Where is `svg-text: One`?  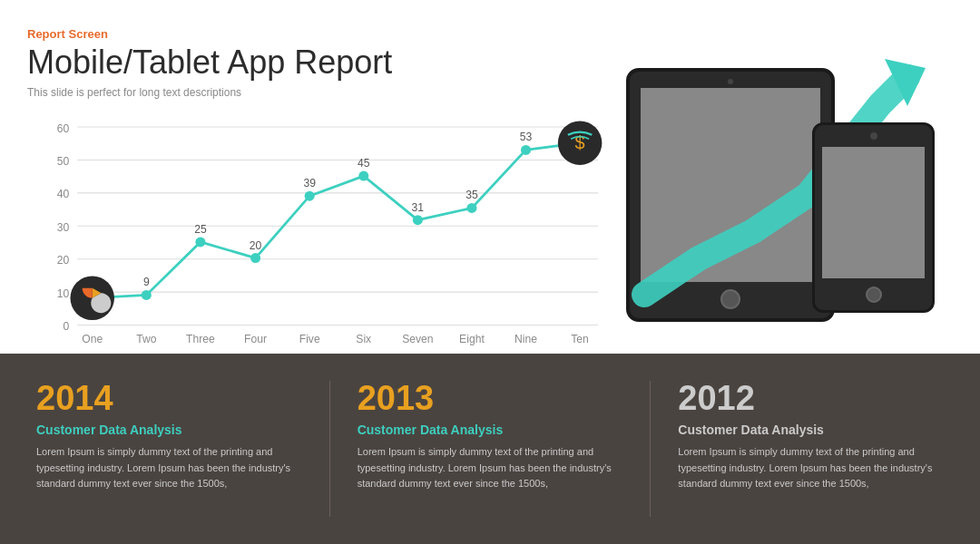
svg-text: One is located at coordinates (93, 339).